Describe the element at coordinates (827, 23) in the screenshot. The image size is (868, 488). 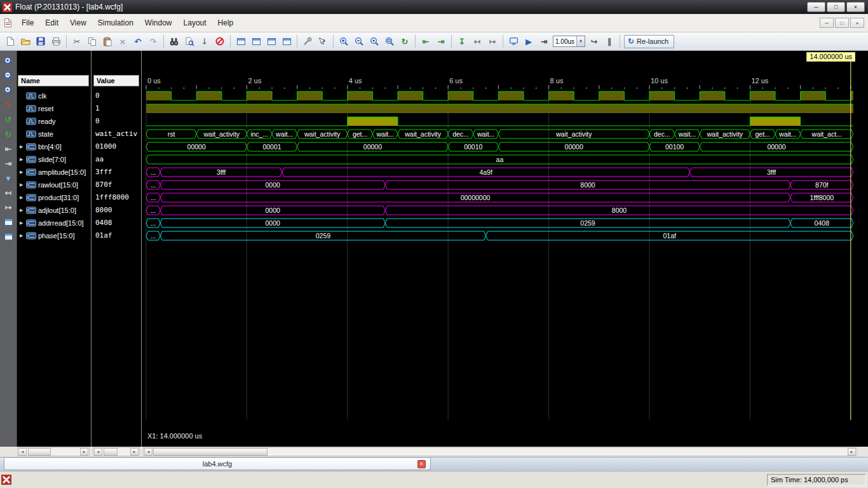
I see `mdi-minimize-button: ─` at that location.